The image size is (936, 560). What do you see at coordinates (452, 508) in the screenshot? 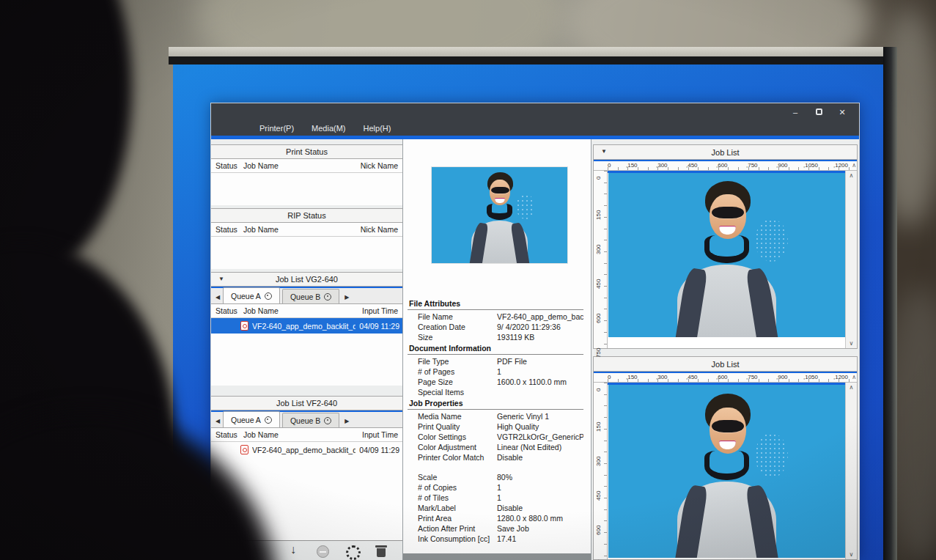
I see `detail-label: Mark/Label` at bounding box center [452, 508].